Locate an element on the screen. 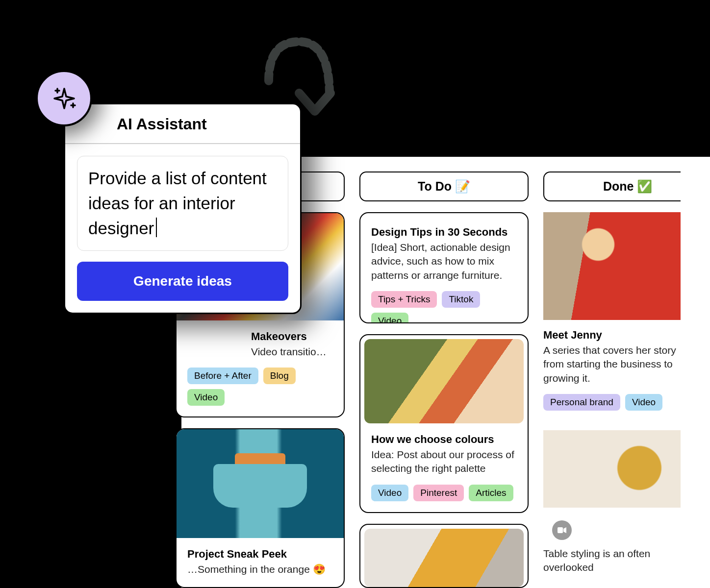  card-text: …Something in the orange 😍 is located at coordinates (260, 569).